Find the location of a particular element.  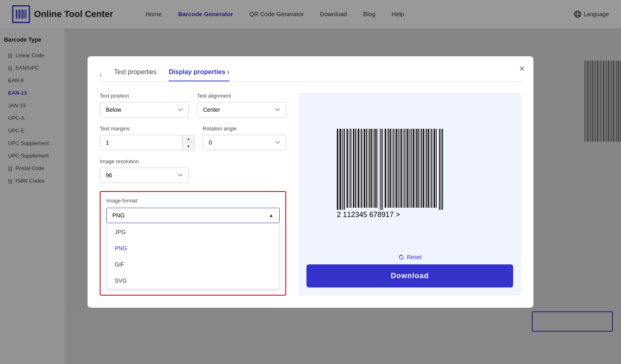

format-select-box: PNG ▲ is located at coordinates (193, 215).